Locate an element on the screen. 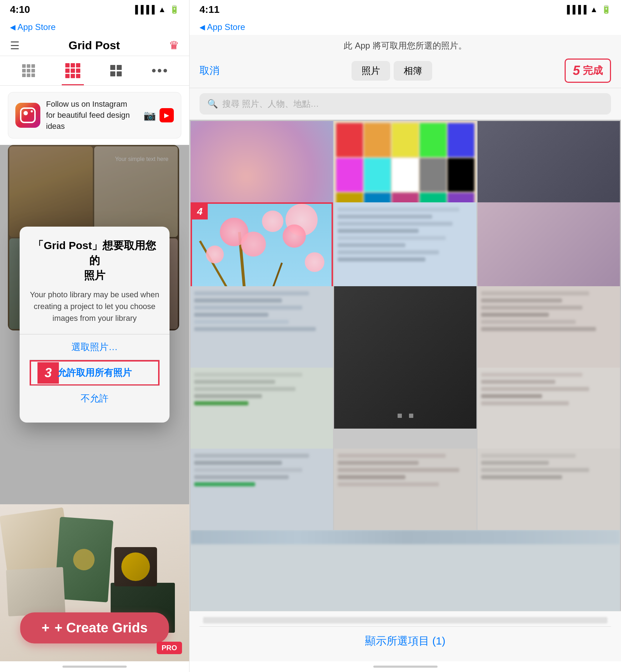 This screenshot has height=672, width=621. search-placeholder: 搜尋 照片、人物、地點… is located at coordinates (271, 104).